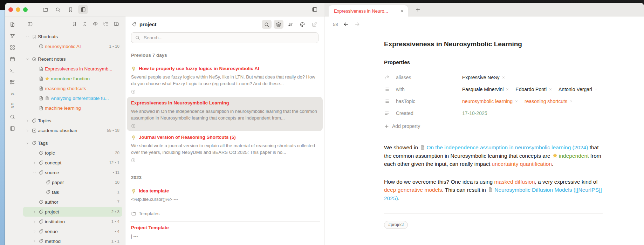 Image resolution: width=644 pixels, height=245 pixels. I want to click on internal-link: uncertainty quantification, so click(522, 164).